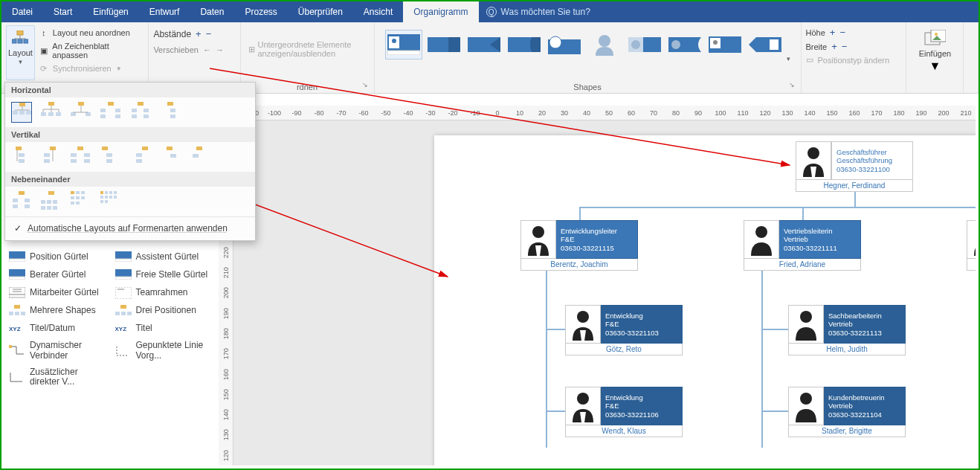 Image resolution: width=980 pixels, height=470 pixels. What do you see at coordinates (91, 33) in the screenshot?
I see `reorder-layout-button: ↕Layout neu anordnen` at bounding box center [91, 33].